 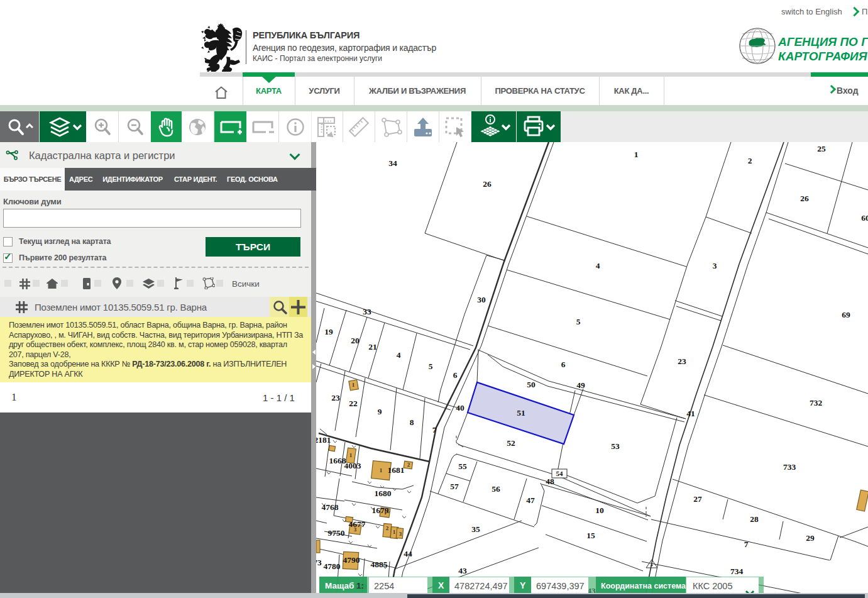 I want to click on svg-text: 732, so click(x=816, y=402).